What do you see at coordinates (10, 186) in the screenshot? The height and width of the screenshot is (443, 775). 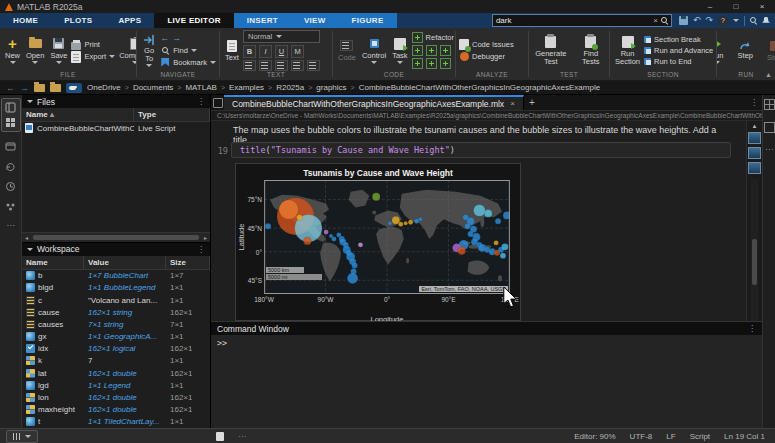 I see `history-clock-icon` at bounding box center [10, 186].